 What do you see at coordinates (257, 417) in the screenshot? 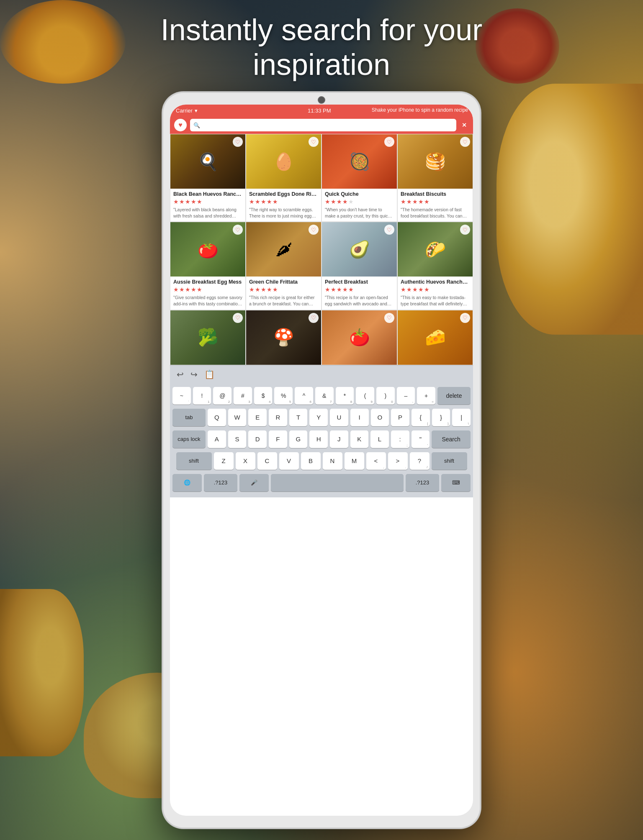
I see `key-e: E` at bounding box center [257, 417].